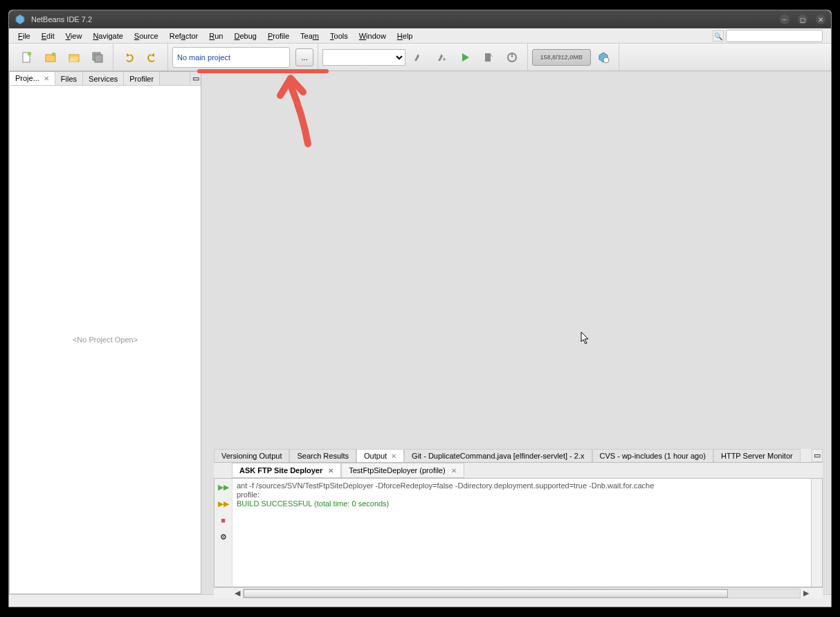 The height and width of the screenshot is (617, 840). I want to click on annotation-underline, so click(263, 71).